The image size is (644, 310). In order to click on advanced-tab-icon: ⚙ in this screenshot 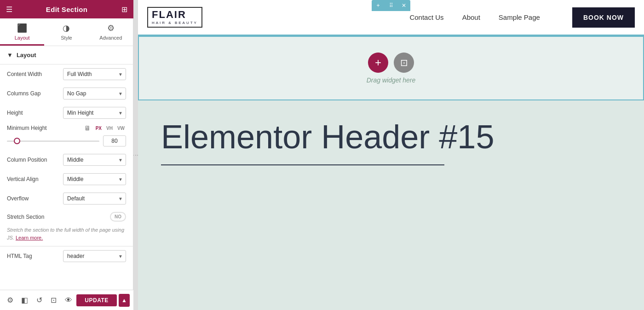, I will do `click(111, 28)`.